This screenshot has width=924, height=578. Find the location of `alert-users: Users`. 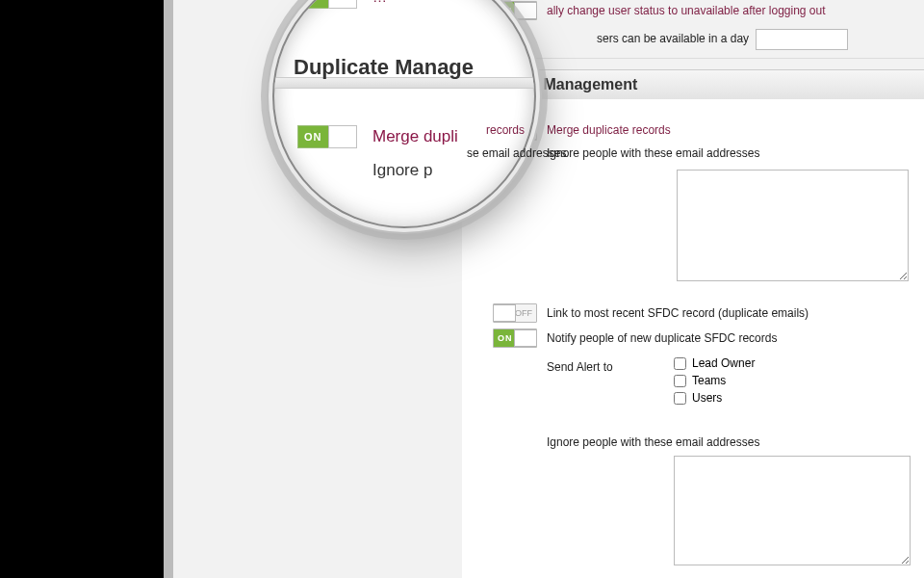

alert-users: Users is located at coordinates (714, 398).